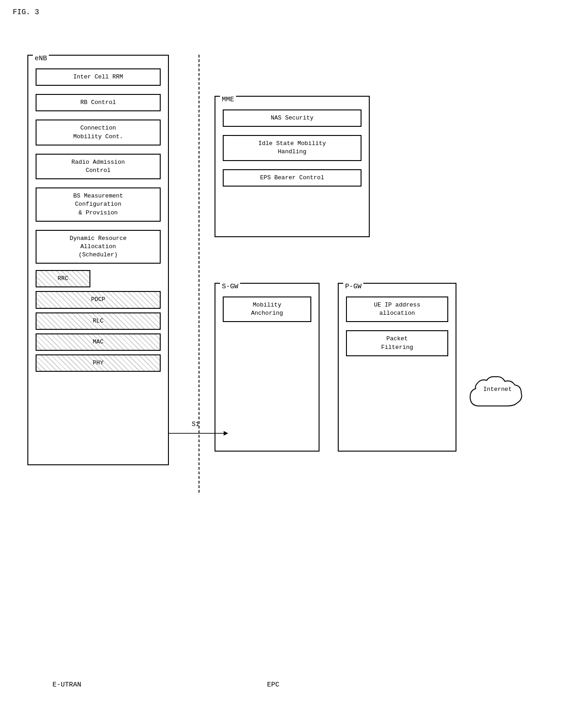 Image resolution: width=566 pixels, height=728 pixels. Describe the element at coordinates (195, 424) in the screenshot. I see `s1-label: S1` at that location.